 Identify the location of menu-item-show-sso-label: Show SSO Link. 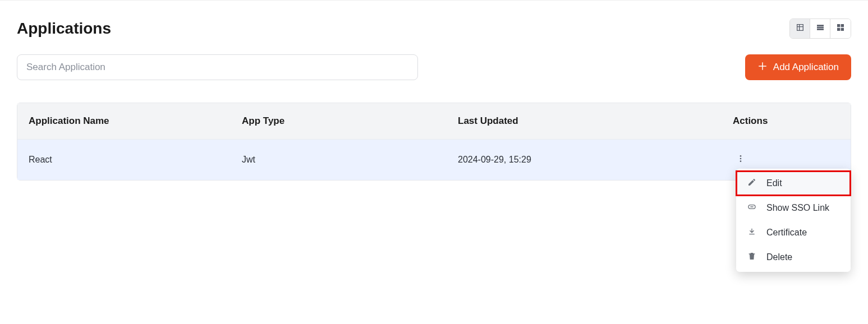
(798, 208).